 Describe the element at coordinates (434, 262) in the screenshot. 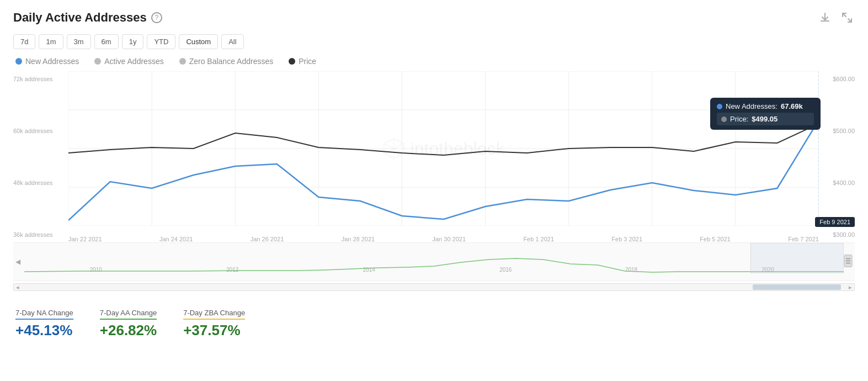

I see `mini-chart-container: ◀ 2010 2012 2014 2016 2018 2020` at that location.